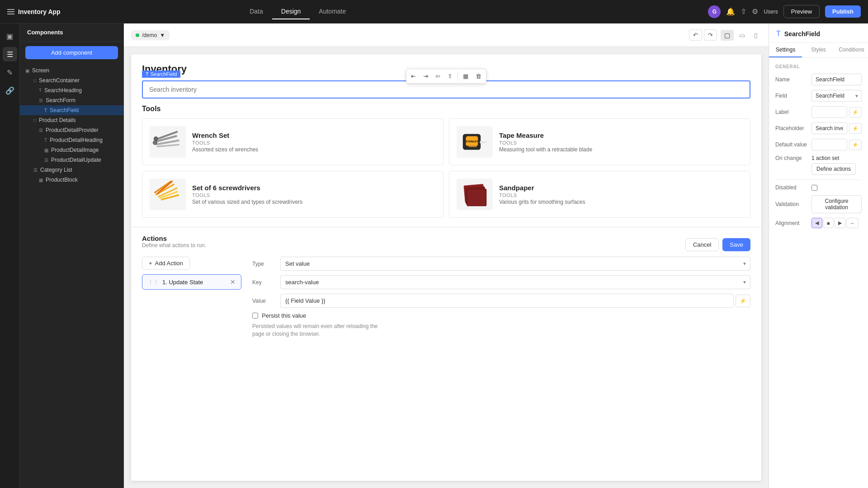 The image size is (868, 488). I want to click on icon-layers: ☰, so click(10, 54).